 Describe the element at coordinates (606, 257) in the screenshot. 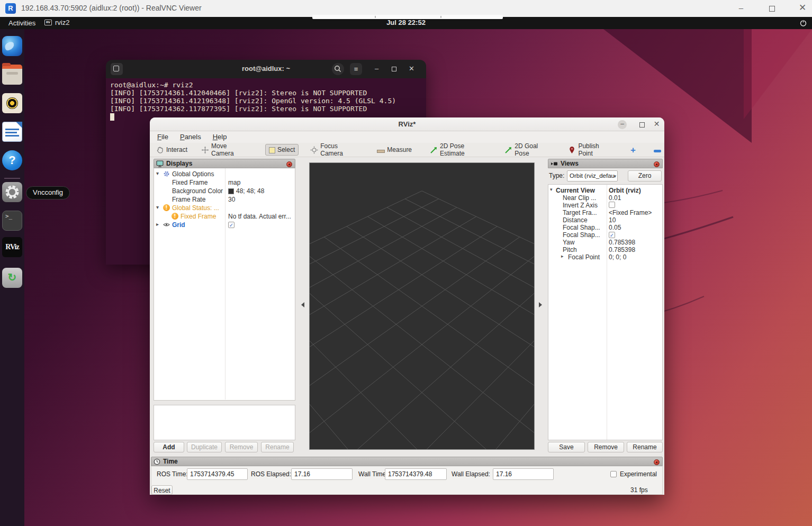

I see `views-row-focal-point: ▸ Focal Point 0; 0; 0` at that location.